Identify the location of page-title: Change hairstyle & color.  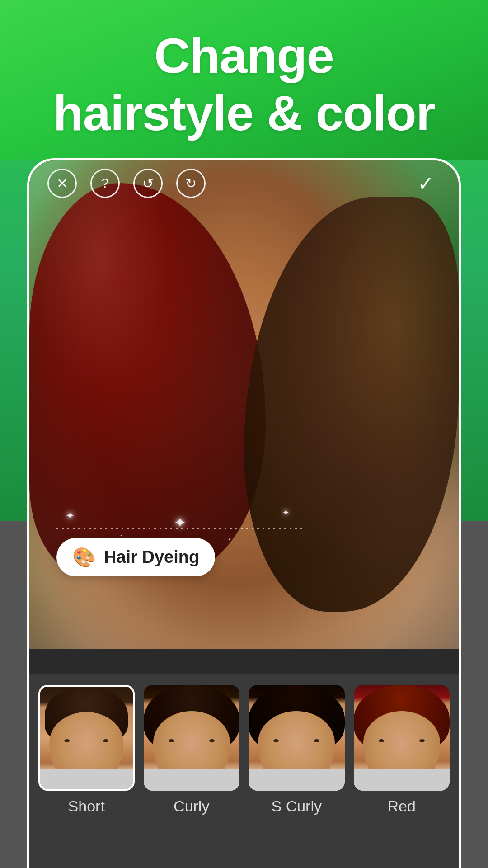
(244, 84).